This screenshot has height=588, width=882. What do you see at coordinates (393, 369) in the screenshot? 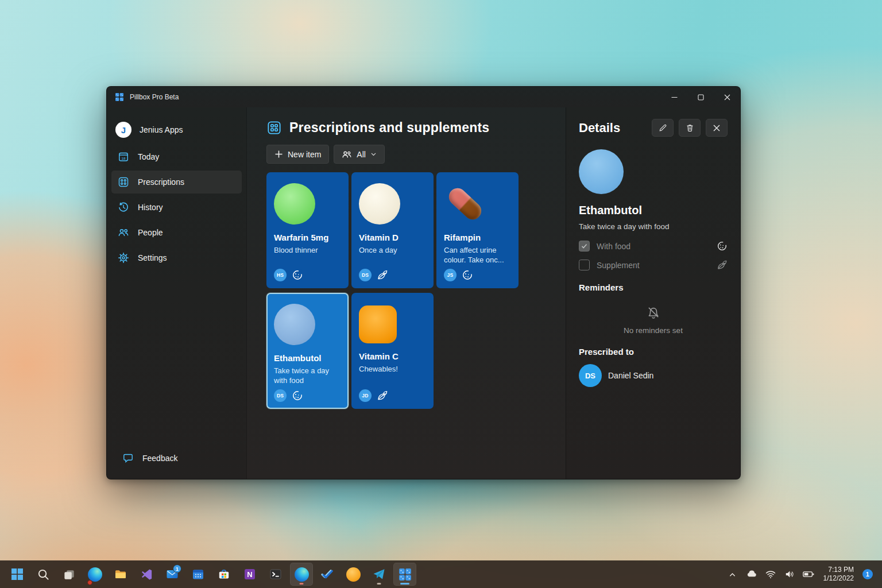
I see `card-note: Chewables!` at bounding box center [393, 369].